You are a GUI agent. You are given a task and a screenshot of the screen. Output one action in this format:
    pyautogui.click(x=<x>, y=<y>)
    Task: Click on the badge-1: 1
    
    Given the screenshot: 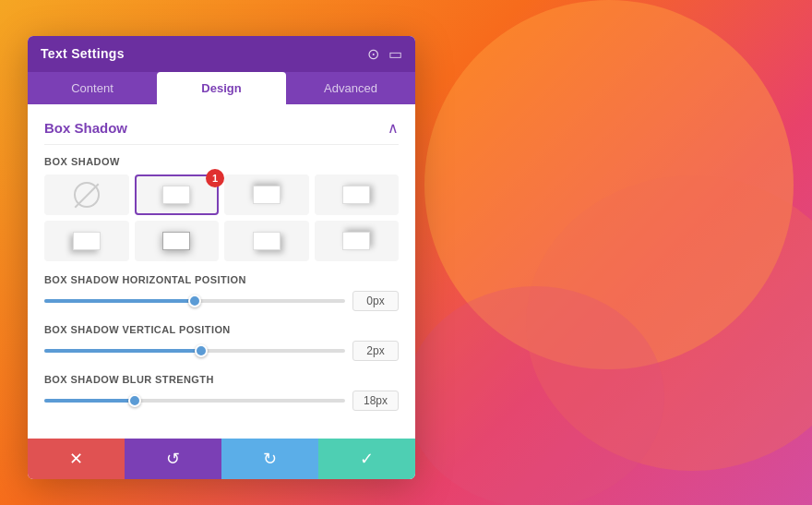 What is the action you would take?
    pyautogui.click(x=215, y=178)
    